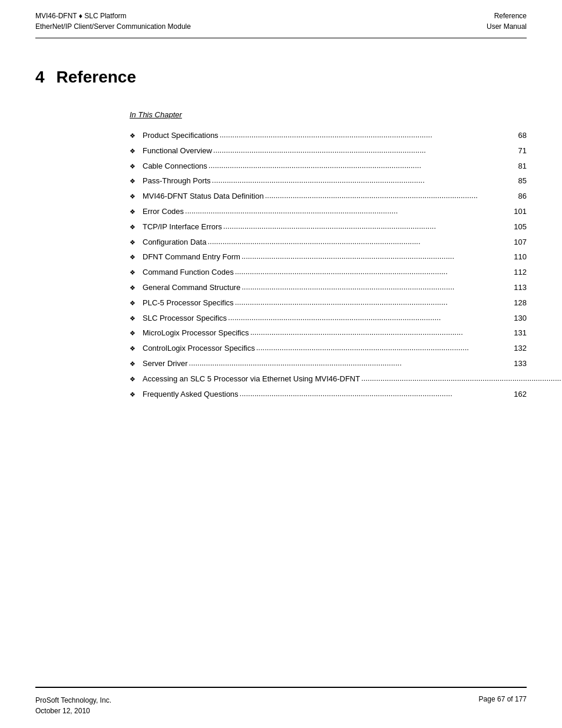 The image size is (562, 728). What do you see at coordinates (520, 272) in the screenshot?
I see `toc-page: 112` at bounding box center [520, 272].